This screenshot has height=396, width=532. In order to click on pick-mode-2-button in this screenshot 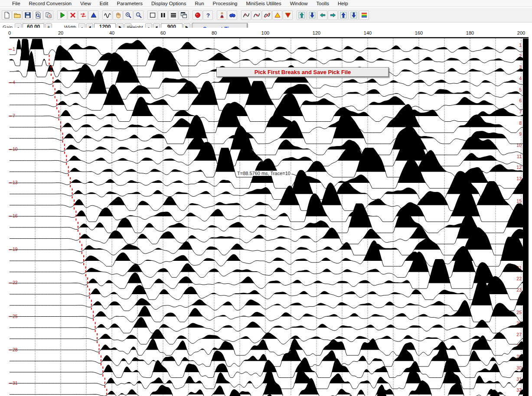, I will do `click(257, 15)`.